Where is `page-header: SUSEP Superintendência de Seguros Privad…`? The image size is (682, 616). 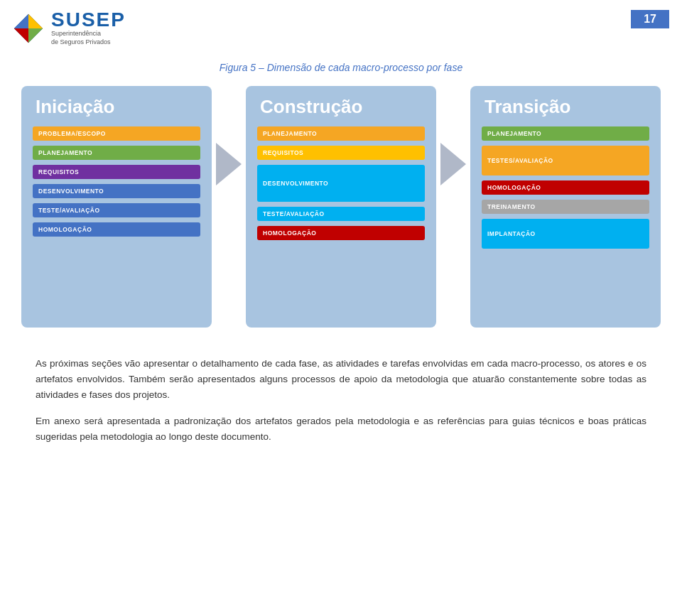 page-header: SUSEP Superintendência de Seguros Privad… is located at coordinates (341, 23).